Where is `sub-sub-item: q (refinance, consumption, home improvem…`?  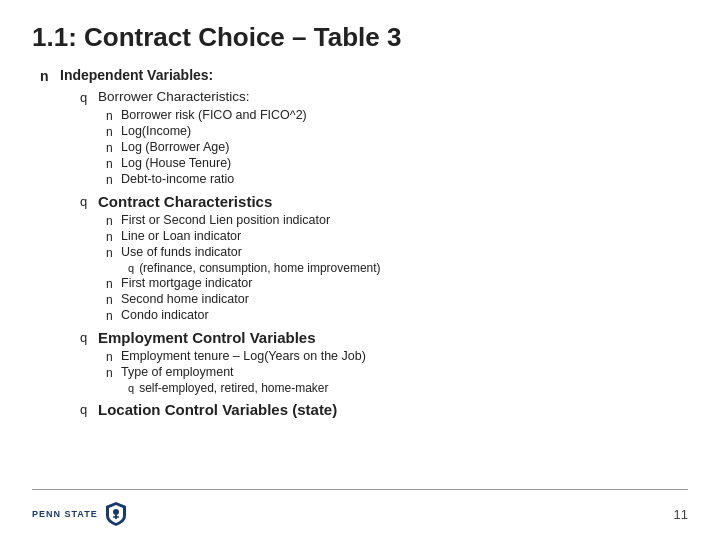 sub-sub-item: q (refinance, consumption, home improvem… is located at coordinates (254, 268).